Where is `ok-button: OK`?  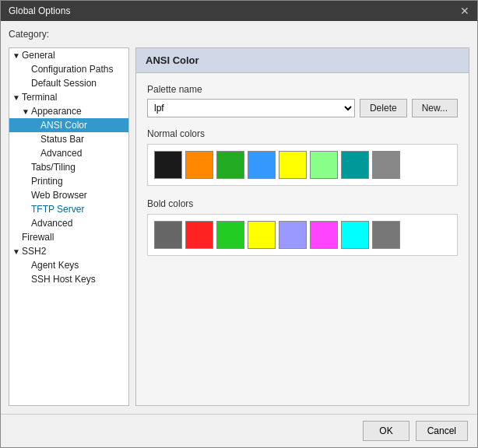
ok-button: OK is located at coordinates (386, 431).